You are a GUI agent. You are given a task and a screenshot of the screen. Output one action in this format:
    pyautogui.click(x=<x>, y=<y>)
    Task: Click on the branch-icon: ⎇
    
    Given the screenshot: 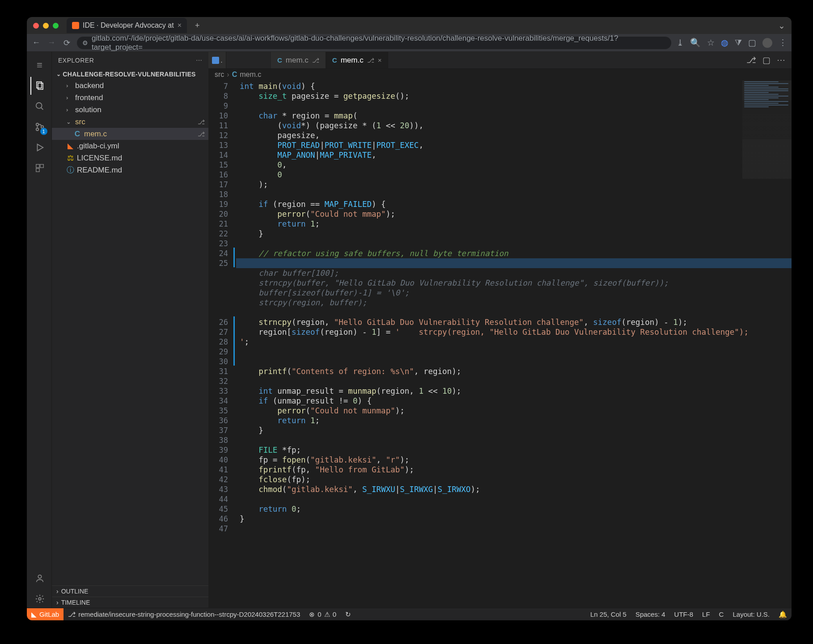 What is the action you would take?
    pyautogui.click(x=72, y=615)
    